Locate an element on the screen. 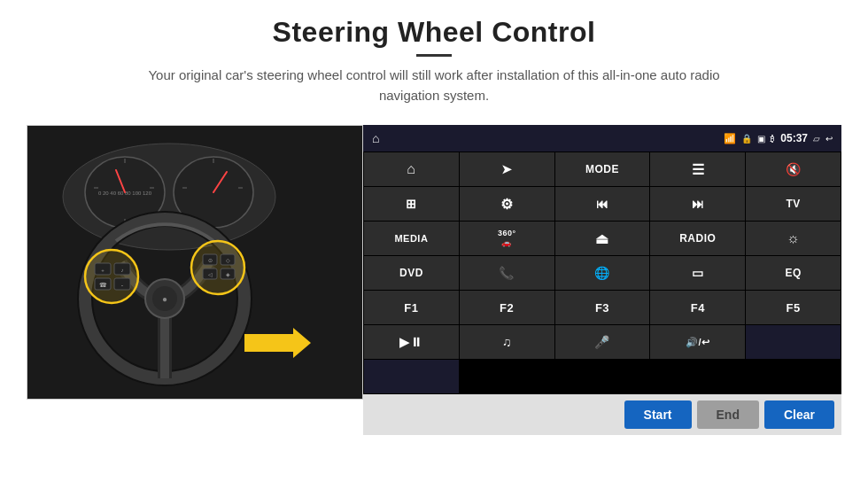  radio-btn: RADIO is located at coordinates (698, 238).